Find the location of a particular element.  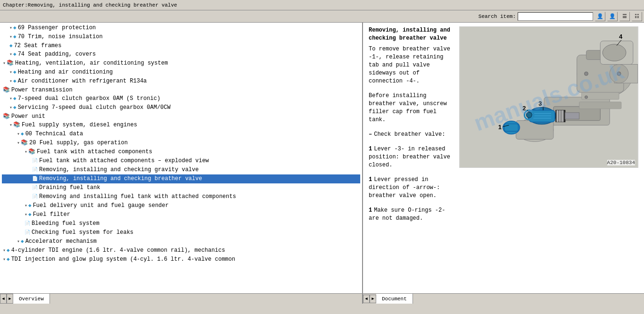

doc-scroll-left: ◀ is located at coordinates (366, 299).